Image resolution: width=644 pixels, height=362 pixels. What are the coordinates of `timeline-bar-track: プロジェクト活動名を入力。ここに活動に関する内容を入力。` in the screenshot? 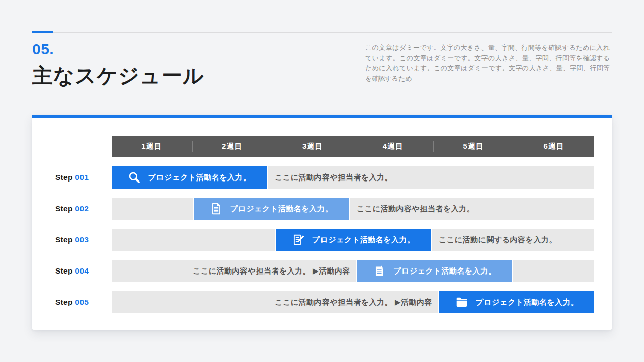 It's located at (353, 240).